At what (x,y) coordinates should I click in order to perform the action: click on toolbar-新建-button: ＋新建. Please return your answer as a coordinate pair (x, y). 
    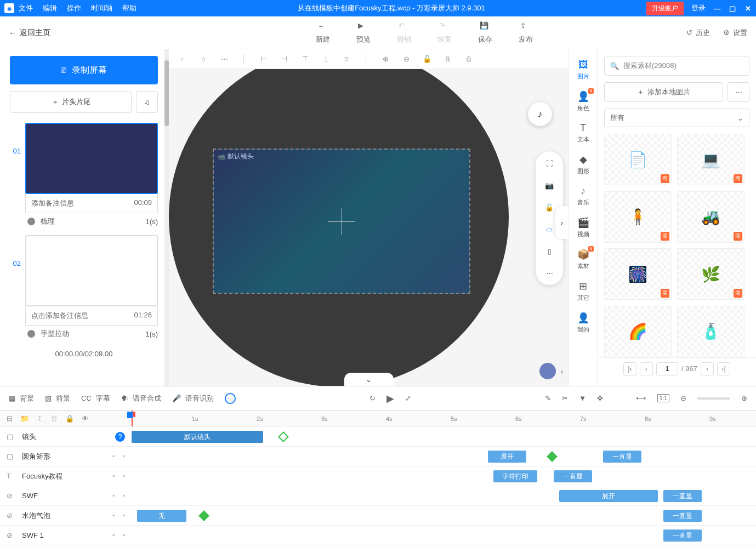
    Looking at the image, I should click on (323, 33).